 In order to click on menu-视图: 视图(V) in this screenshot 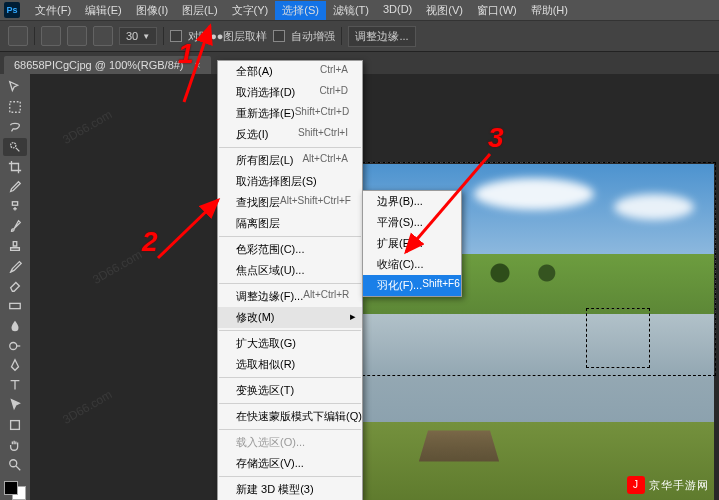, I will do `click(444, 10)`.